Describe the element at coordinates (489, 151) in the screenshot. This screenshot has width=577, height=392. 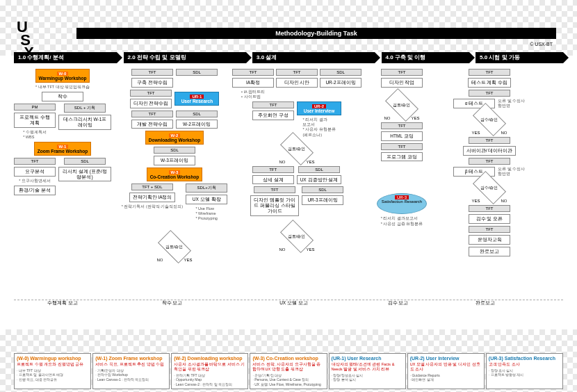
I see `server-migration-box: 서버이관/ 데이터이관` at that location.